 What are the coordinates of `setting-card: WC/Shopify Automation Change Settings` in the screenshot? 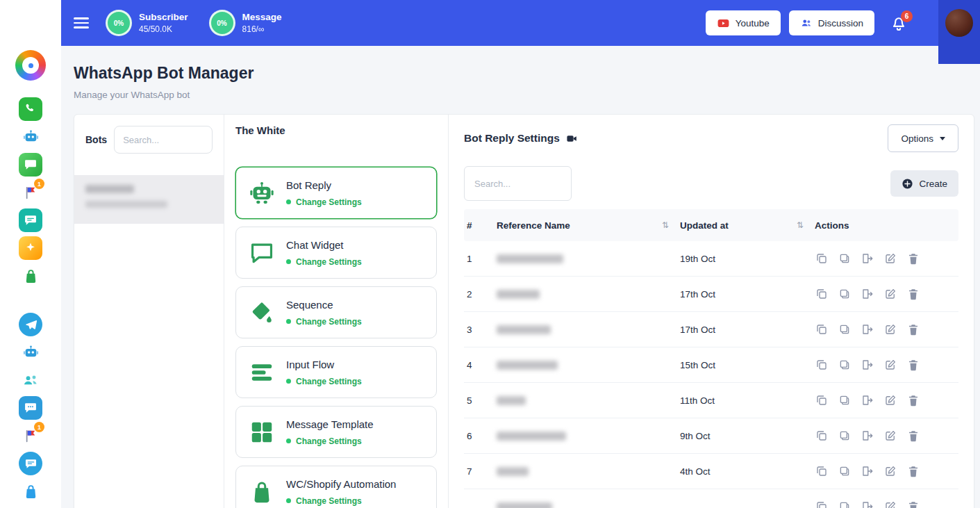 It's located at (336, 486).